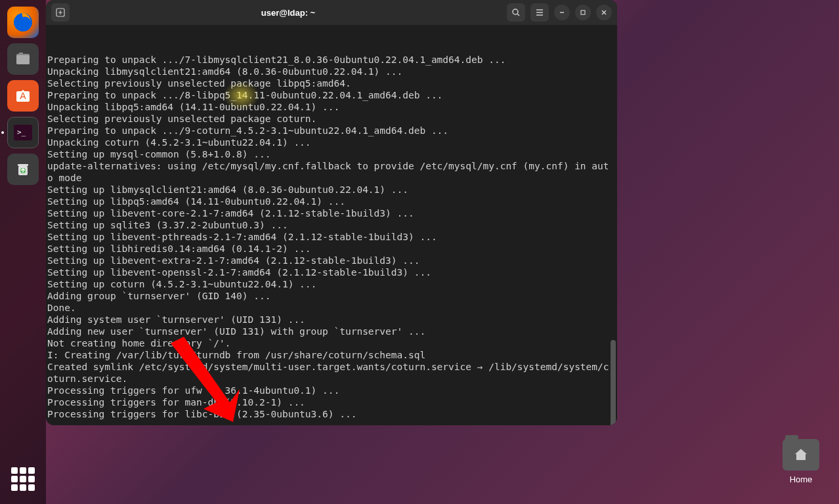 Image resolution: width=839 pixels, height=504 pixels. I want to click on terminal-line: Unpacking libpq5:amd64 (14.11-0ubuntu0.2…, so click(330, 107).